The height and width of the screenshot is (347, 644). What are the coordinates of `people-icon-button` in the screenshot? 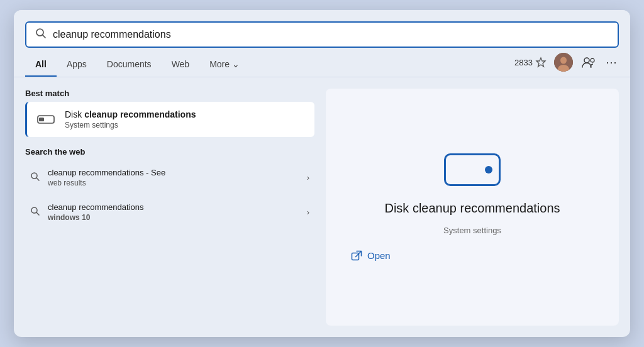 It's located at (589, 62).